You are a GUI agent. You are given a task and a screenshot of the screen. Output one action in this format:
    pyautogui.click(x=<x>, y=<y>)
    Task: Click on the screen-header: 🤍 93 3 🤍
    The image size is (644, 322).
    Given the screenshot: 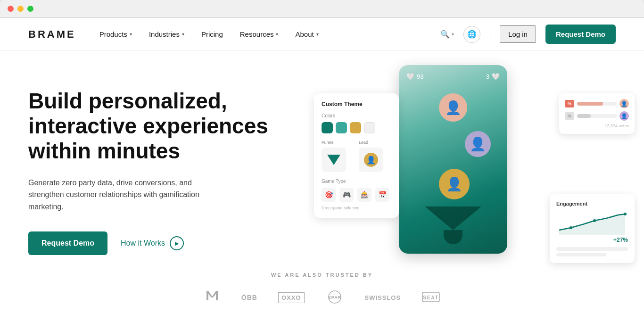 What is the action you would take?
    pyautogui.click(x=453, y=74)
    